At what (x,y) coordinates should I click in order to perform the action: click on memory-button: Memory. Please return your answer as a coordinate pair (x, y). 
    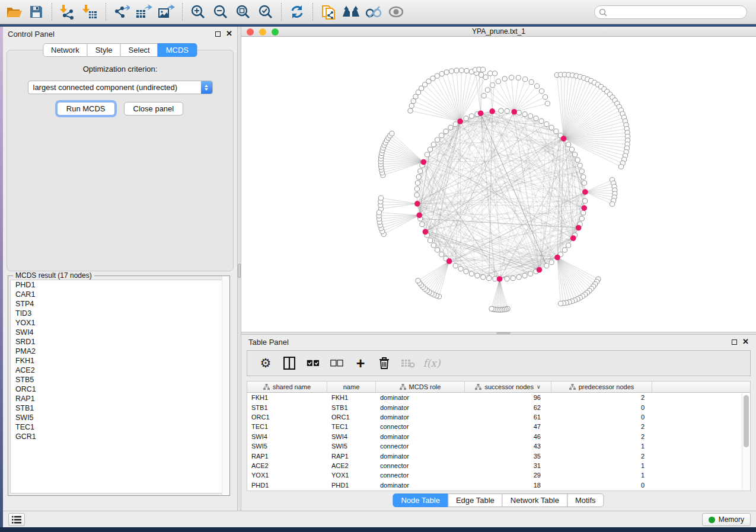
    Looking at the image, I should click on (726, 520).